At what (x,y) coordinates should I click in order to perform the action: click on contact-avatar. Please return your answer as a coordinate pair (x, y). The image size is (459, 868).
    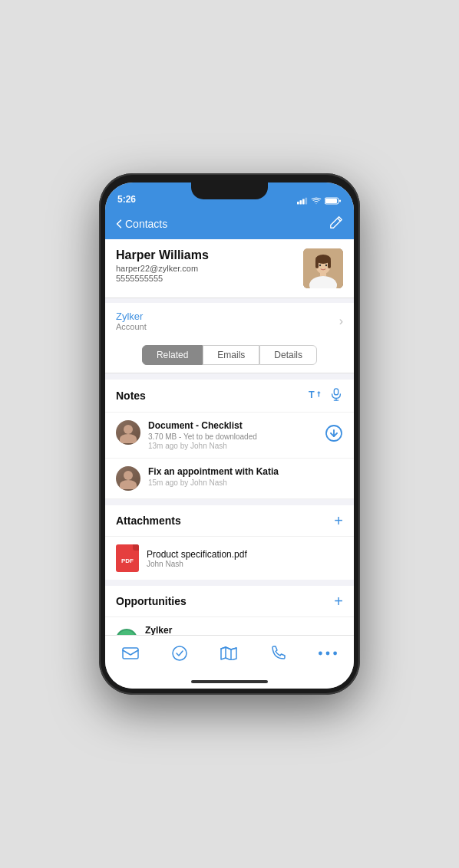
    Looking at the image, I should click on (323, 268).